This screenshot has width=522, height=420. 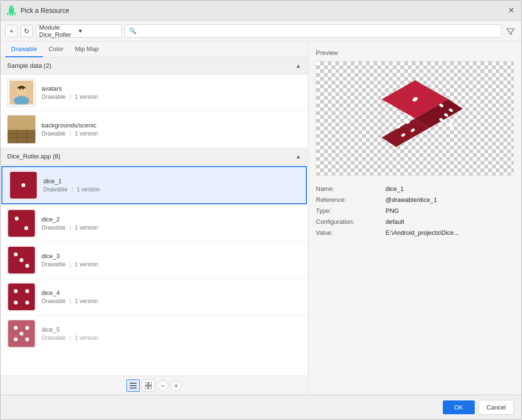 What do you see at coordinates (87, 50) in the screenshot?
I see `tab-mip-map: Mip Map` at bounding box center [87, 50].